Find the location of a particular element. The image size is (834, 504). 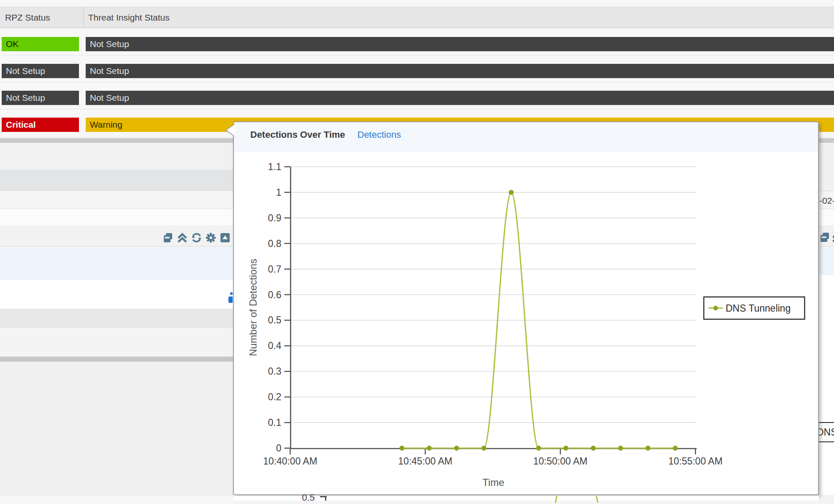

svg-text: 10:45:00 AM is located at coordinates (425, 461).